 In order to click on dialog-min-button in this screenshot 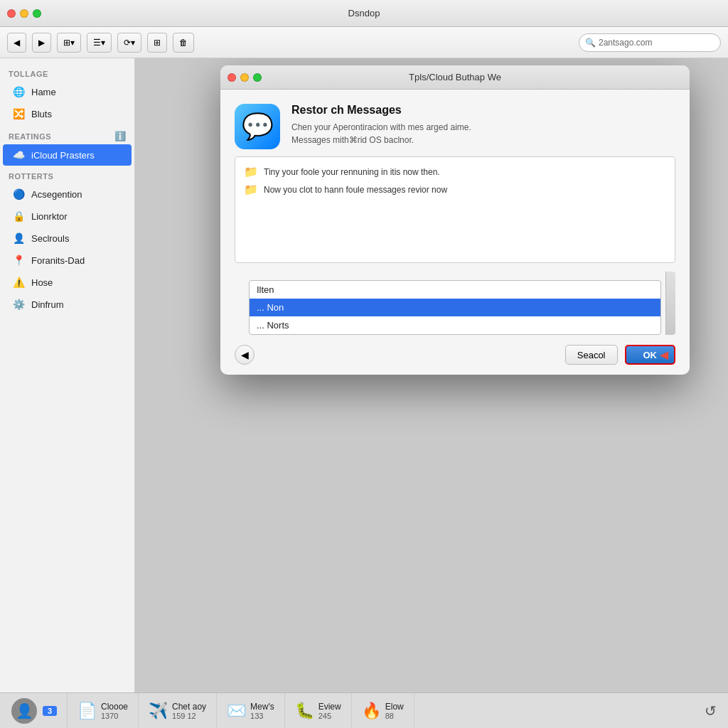, I will do `click(245, 77)`.